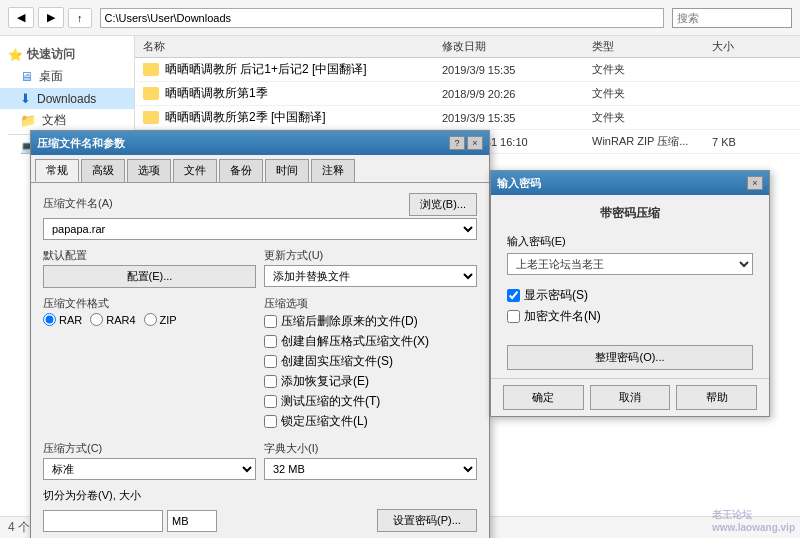 Image resolution: width=800 pixels, height=538 pixels. Describe the element at coordinates (370, 268) in the screenshot. I see `update-group: 更新方式(U) 添加并替换文件` at that location.